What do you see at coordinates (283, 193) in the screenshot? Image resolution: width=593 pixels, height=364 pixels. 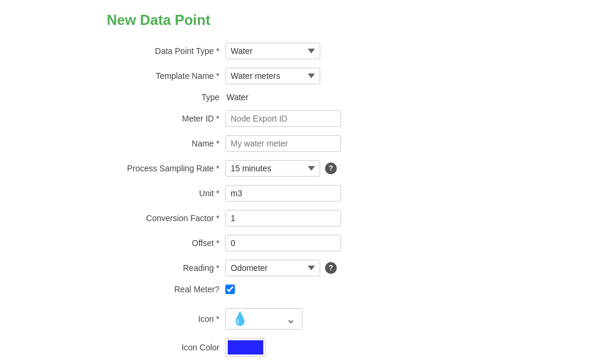 I see `unit-input` at bounding box center [283, 193].